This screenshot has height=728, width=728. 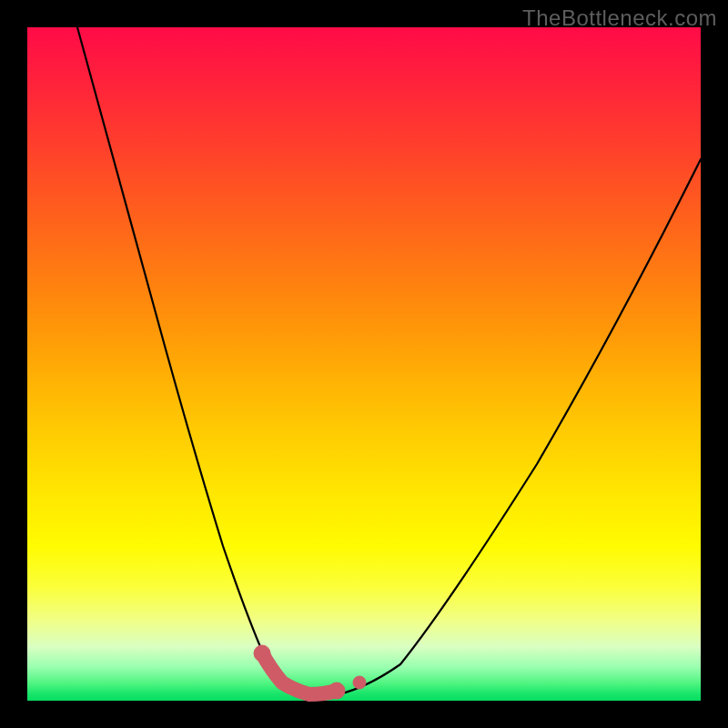 I want to click on highlighted-range-segment, so click(x=299, y=673).